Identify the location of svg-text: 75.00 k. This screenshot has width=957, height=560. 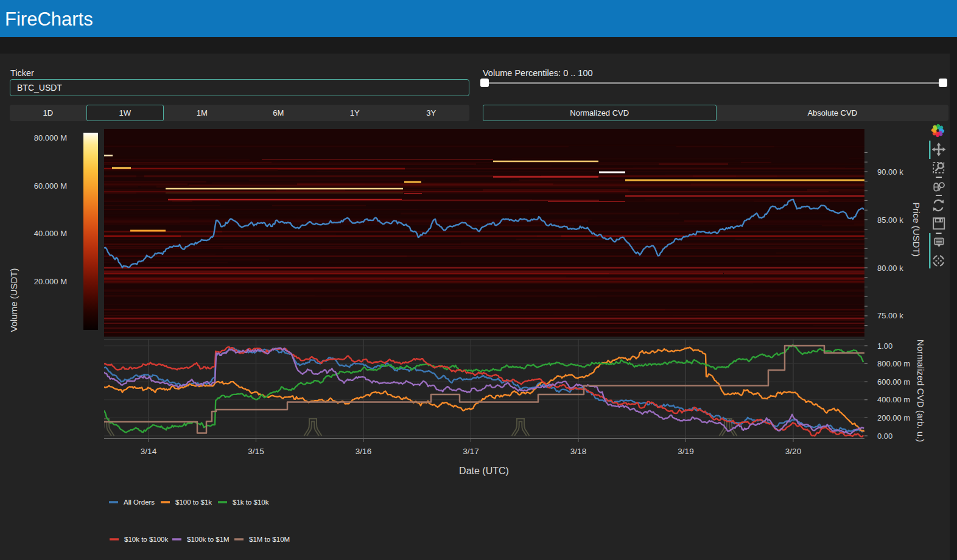
(890, 315).